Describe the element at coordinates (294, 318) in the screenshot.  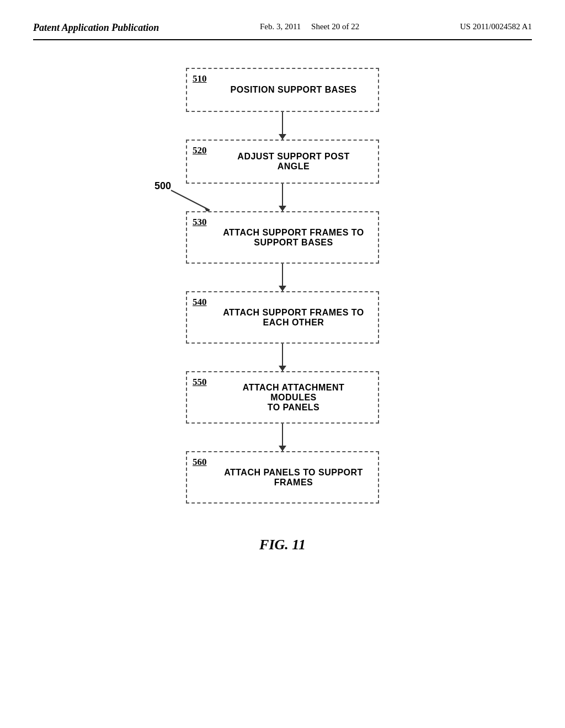
I see `step-540-text: ATTACH SUPPORT FRAMES TOEACH OTHER` at that location.